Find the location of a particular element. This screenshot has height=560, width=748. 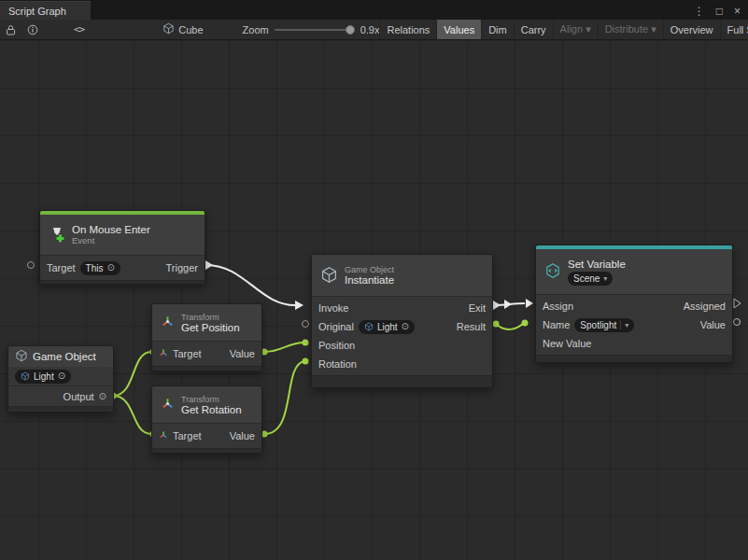

distribute-button: Distribute ▾ is located at coordinates (630, 30).